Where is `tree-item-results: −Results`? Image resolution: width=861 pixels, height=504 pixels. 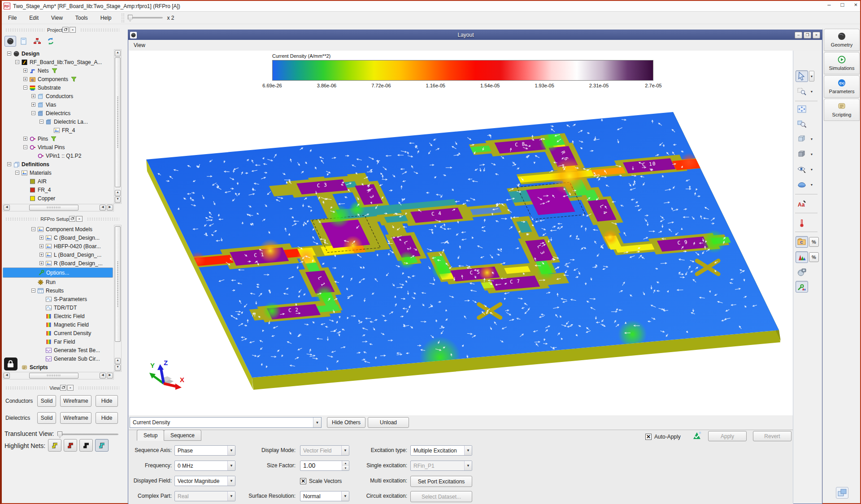 tree-item-results: −Results is located at coordinates (58, 290).